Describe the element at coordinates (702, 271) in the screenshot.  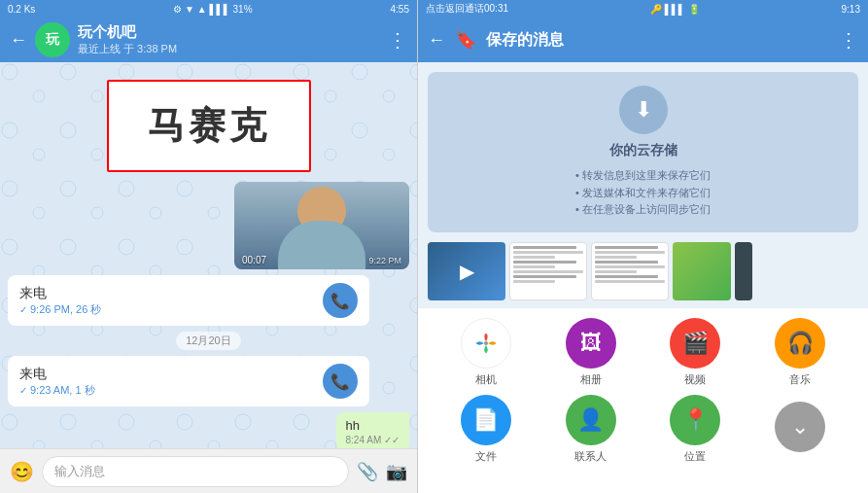
I see `thumb-image` at that location.